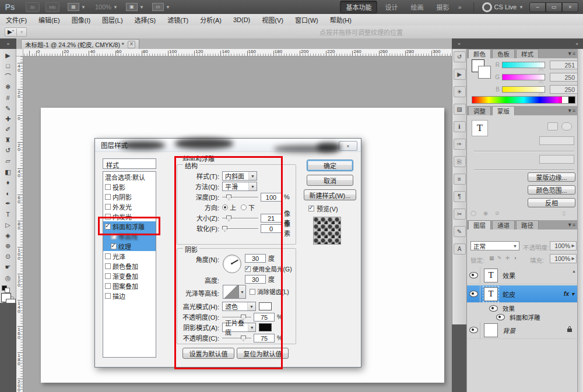 This screenshot has height=392, width=583. Describe the element at coordinates (459, 75) in the screenshot. I see `actions-panel-icon: ▶` at that location.